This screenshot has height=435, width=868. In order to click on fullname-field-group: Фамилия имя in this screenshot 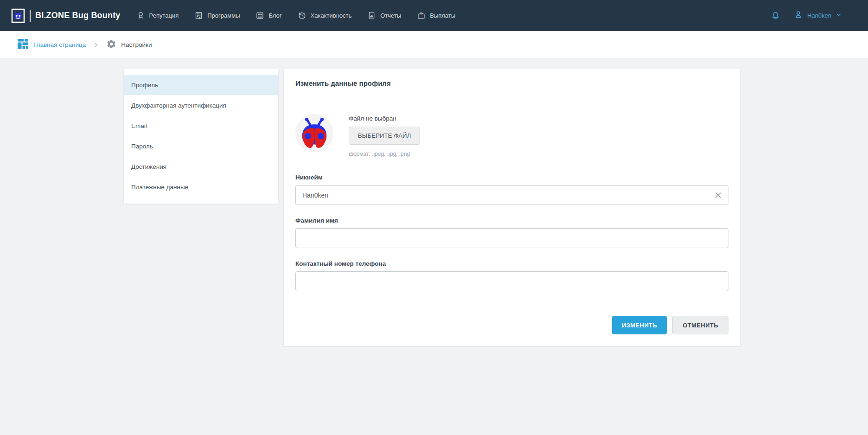, I will do `click(512, 233)`.